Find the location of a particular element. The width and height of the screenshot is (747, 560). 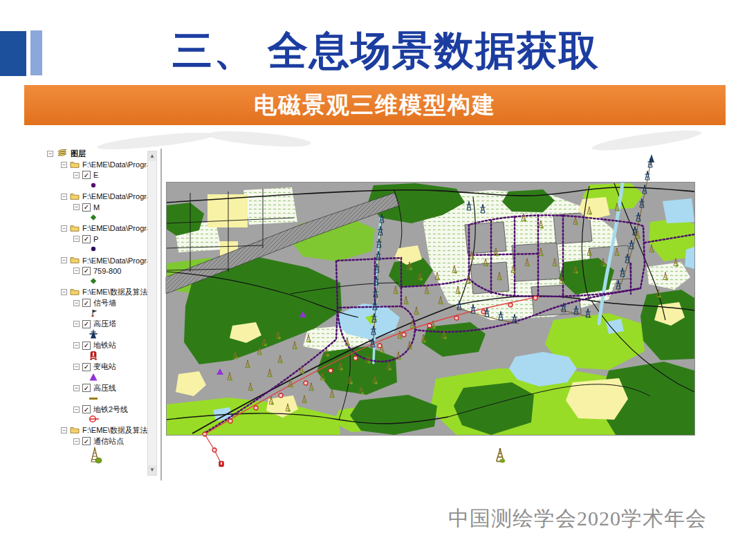

pylon-navy-icon is located at coordinates (93, 335).